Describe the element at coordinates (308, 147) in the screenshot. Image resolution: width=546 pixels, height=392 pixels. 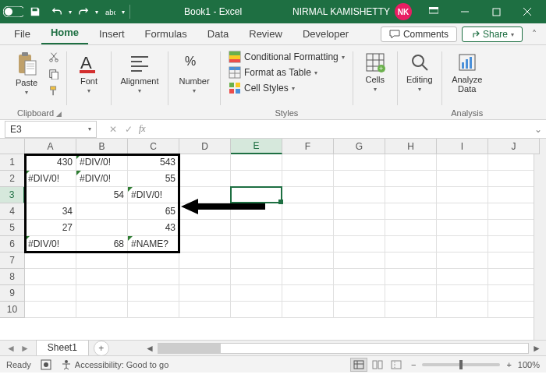
I see `col-header-F: F` at that location.